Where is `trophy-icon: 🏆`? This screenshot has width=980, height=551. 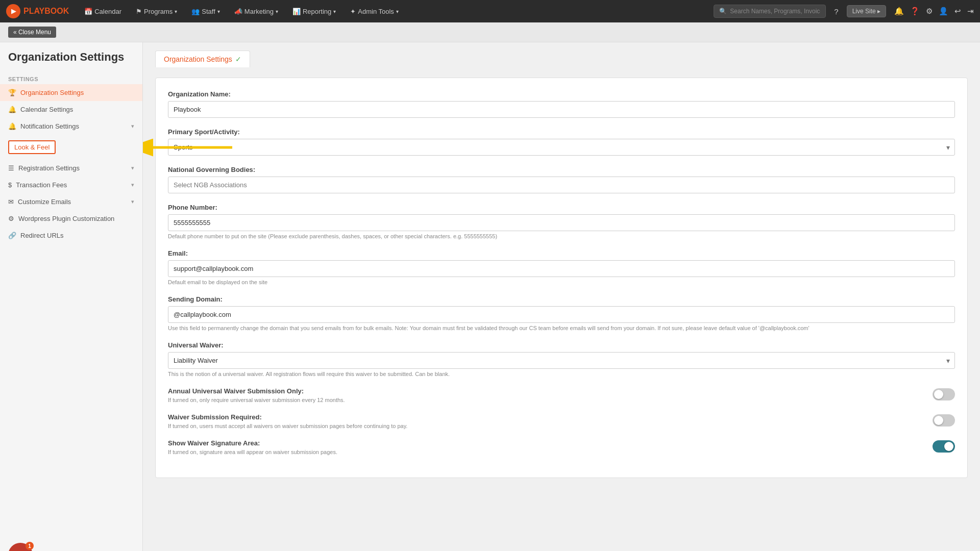 trophy-icon: 🏆 is located at coordinates (12, 93).